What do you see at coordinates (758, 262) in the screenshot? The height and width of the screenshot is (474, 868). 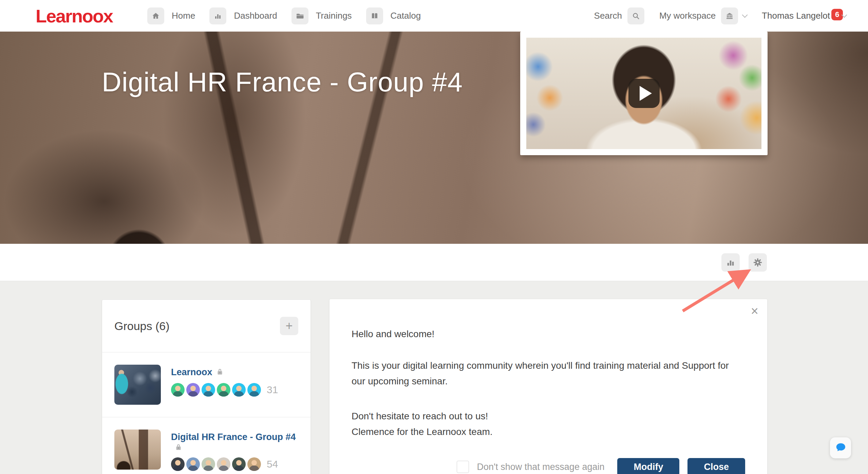 I see `gear-icon` at bounding box center [758, 262].